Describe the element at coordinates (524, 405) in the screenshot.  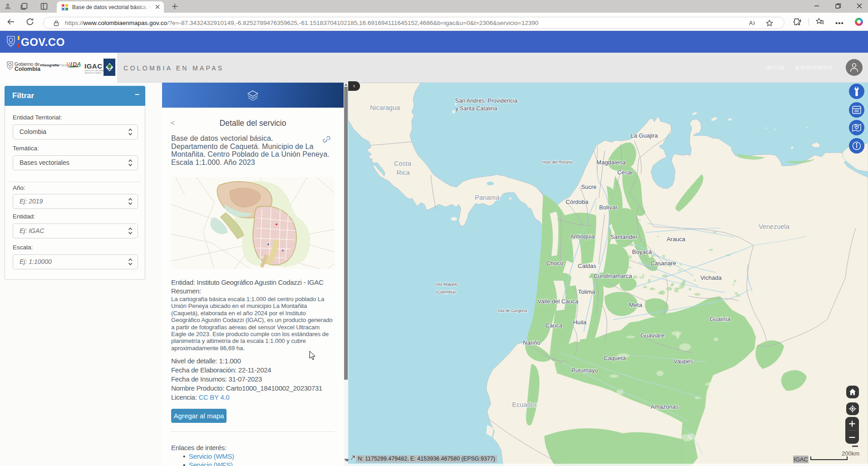
I see `svg-text: Ecuador` at that location.